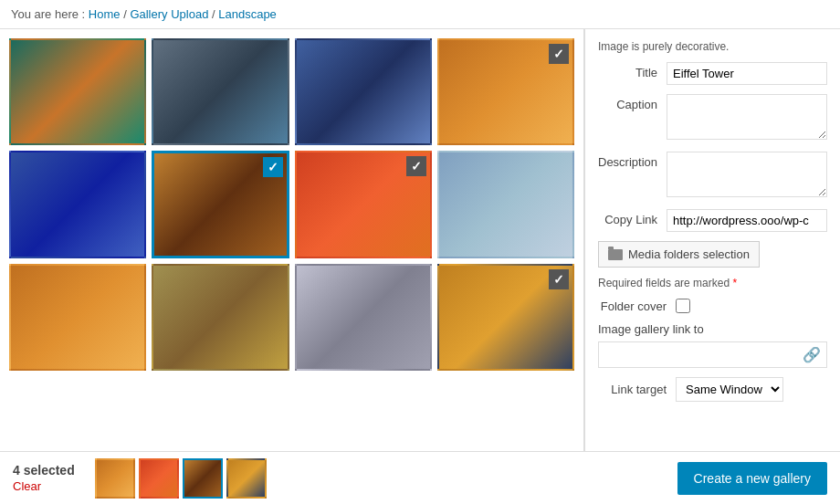  I want to click on breadcrumb-home: Home, so click(104, 15).